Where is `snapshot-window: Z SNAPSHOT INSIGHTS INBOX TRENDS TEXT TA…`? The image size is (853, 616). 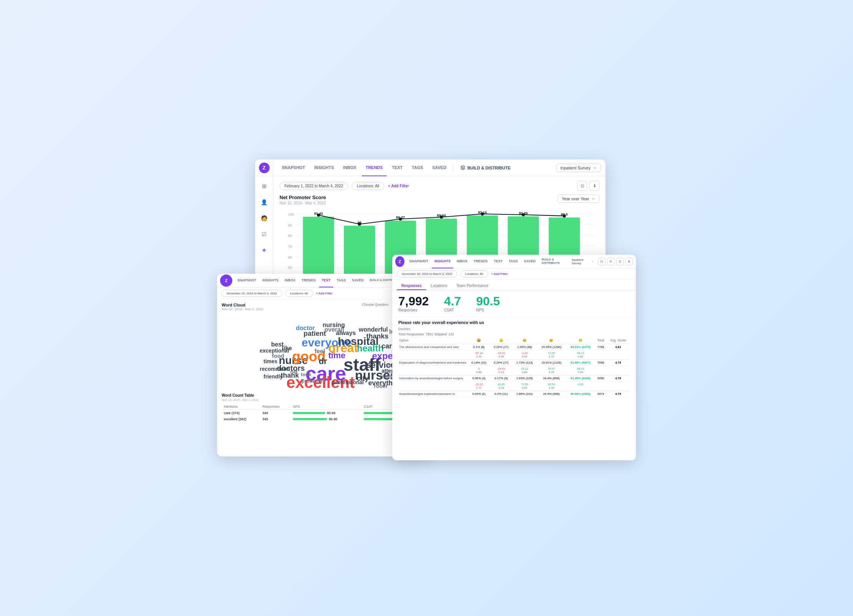
snapshot-window: Z SNAPSHOT INSIGHTS INBOX TRENDS TEXT TA… is located at coordinates (514, 357).